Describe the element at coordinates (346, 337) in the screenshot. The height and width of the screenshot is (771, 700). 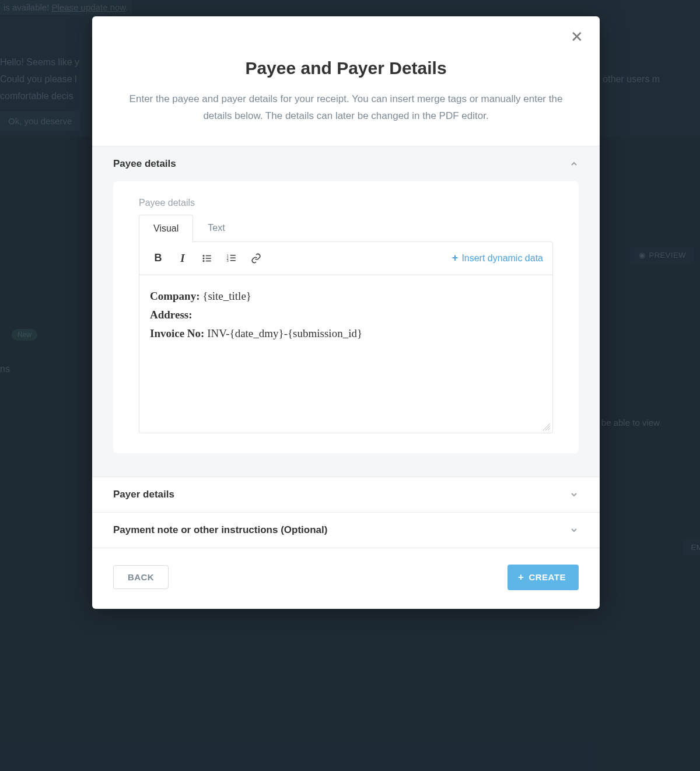
I see `editor-box: B I 123 + In` at that location.